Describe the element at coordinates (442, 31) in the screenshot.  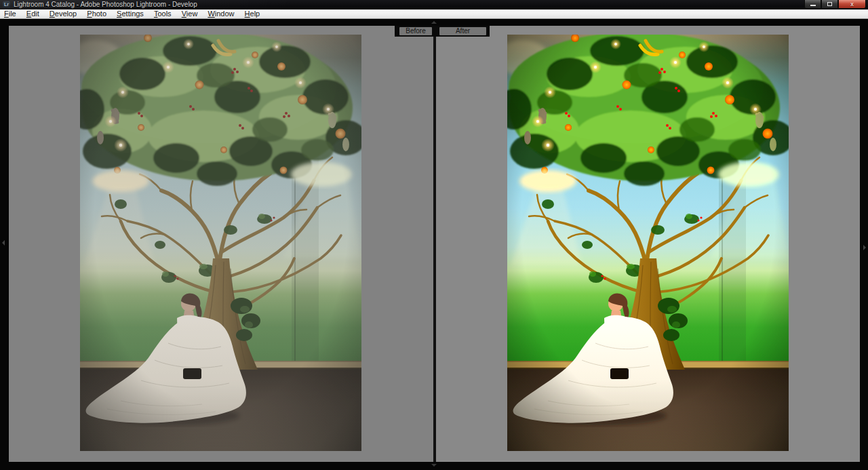
I see `compare-label-strip: Before After` at that location.